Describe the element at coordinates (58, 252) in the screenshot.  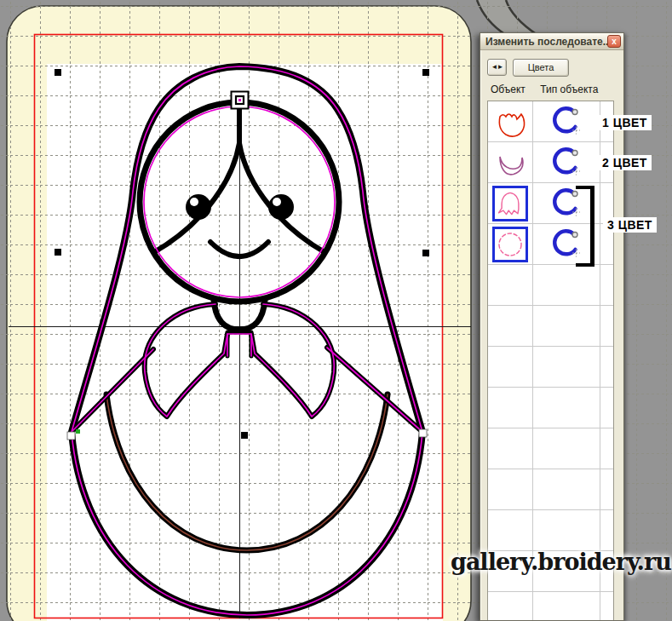
I see `handle-mid-left` at that location.